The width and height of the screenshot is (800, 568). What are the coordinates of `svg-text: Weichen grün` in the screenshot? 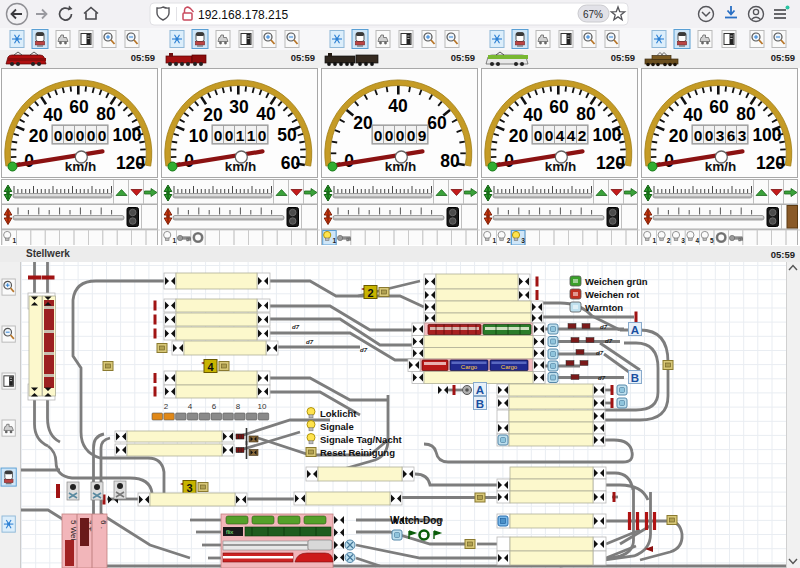 It's located at (616, 282).